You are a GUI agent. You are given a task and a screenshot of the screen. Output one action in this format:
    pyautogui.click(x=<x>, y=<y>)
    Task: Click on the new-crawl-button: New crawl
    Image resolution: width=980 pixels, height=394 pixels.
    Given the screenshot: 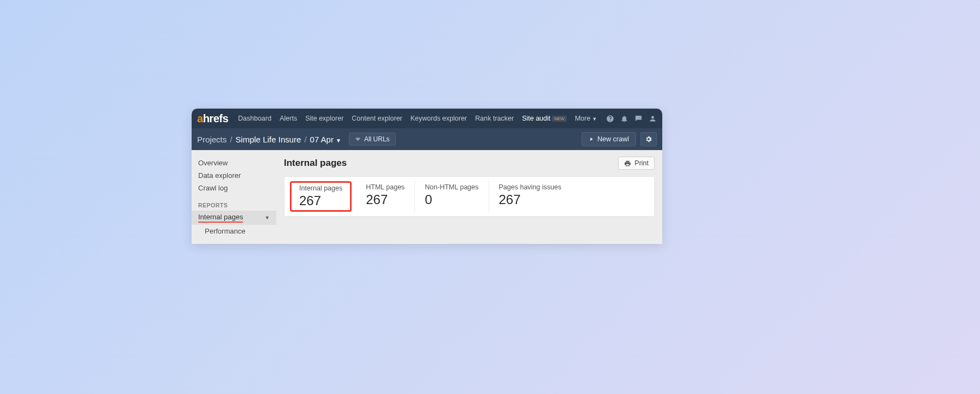 What is the action you would take?
    pyautogui.click(x=609, y=139)
    